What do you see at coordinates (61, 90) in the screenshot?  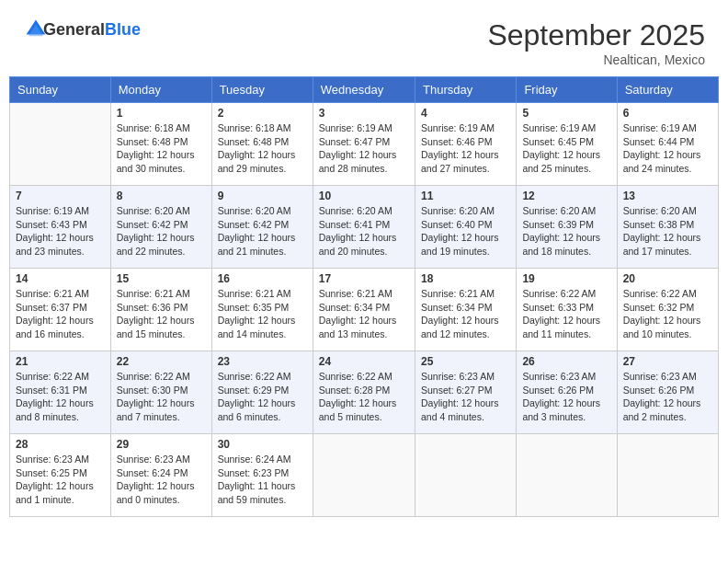 I see `calendar-day-header: Sunday` at bounding box center [61, 90].